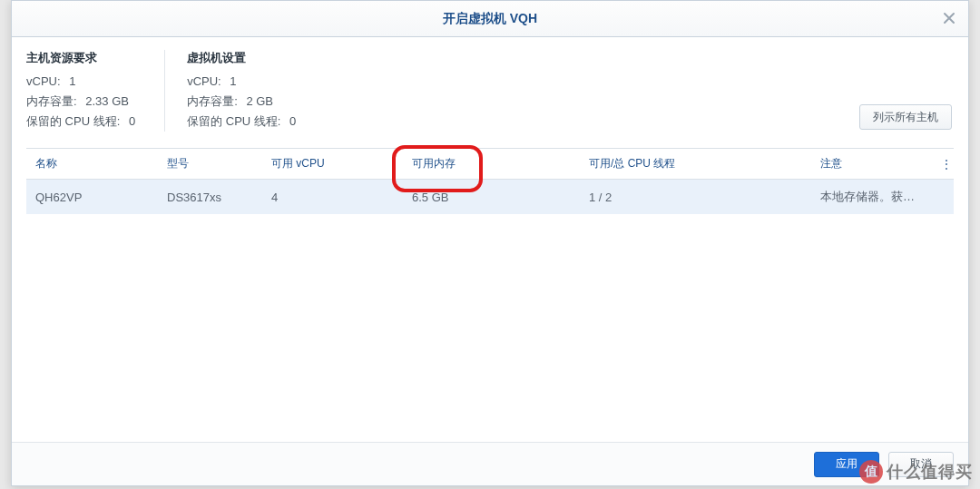  Describe the element at coordinates (332, 164) in the screenshot. I see `col-header-vcpu: 可用 vCPU` at that location.